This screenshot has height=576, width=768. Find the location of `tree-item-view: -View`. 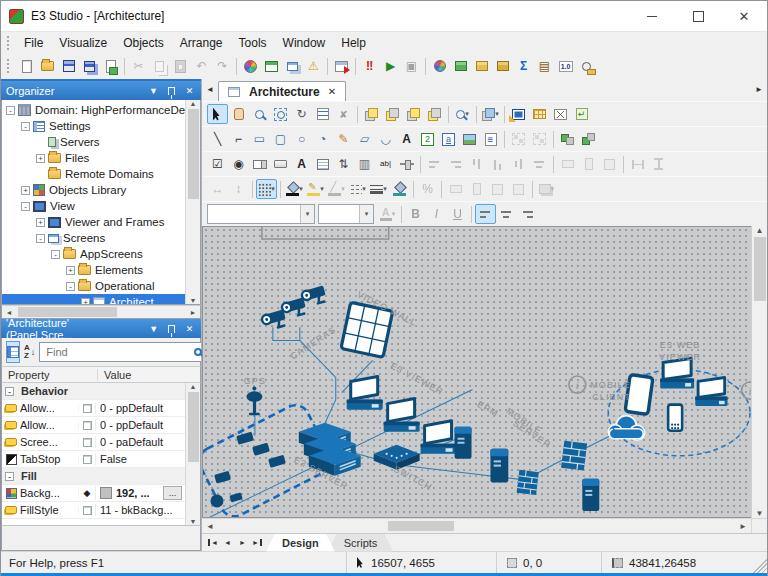

tree-item-view: -View is located at coordinates (94, 206).